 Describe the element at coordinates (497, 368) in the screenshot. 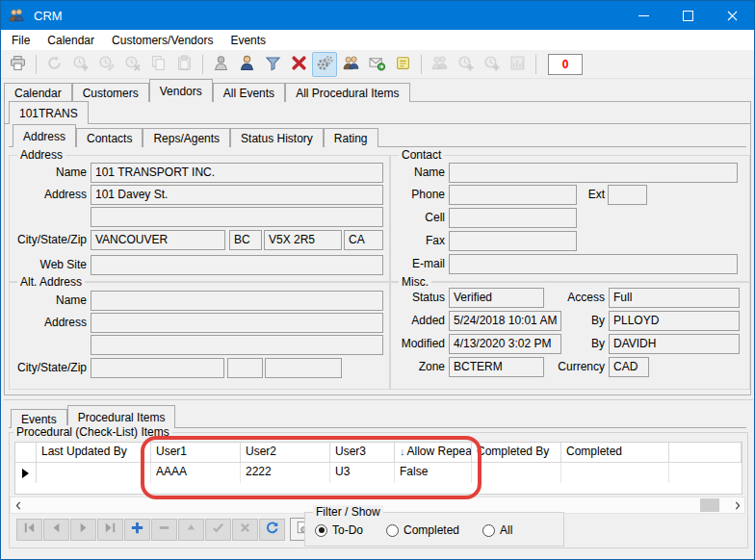

I see `zone-field: BCTERM` at that location.